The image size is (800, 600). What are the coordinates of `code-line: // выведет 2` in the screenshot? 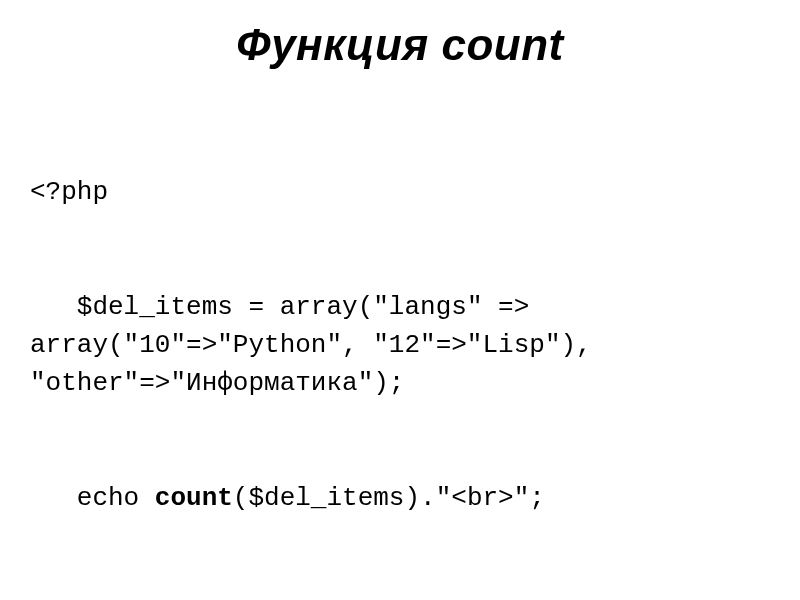 It's located at (400, 597).